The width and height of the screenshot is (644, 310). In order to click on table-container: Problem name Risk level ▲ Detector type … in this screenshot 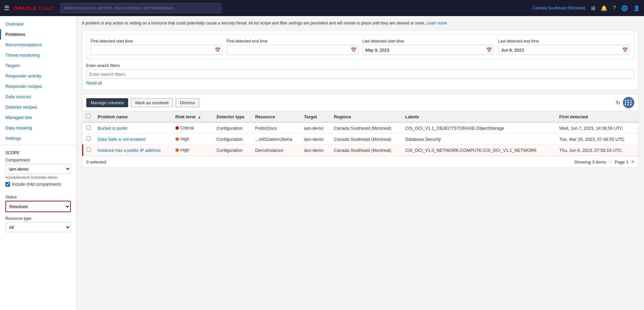, I will do `click(360, 133)`.